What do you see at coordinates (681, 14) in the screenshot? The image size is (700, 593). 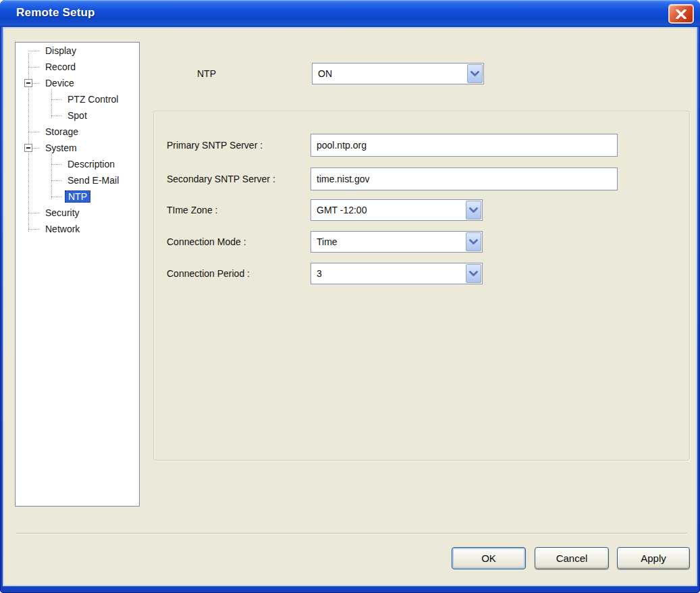 I see `close-icon` at bounding box center [681, 14].